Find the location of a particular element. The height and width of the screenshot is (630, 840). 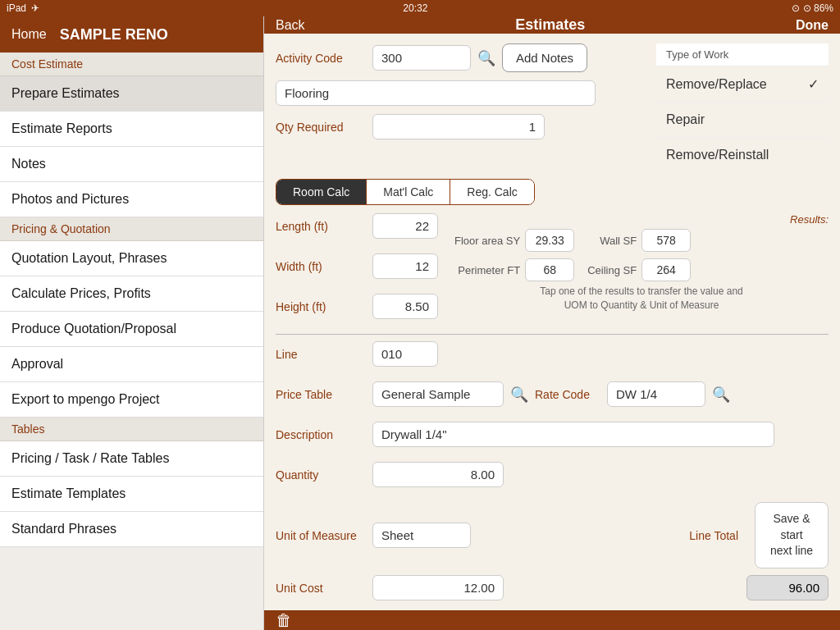

line-label: Line is located at coordinates (321, 354).